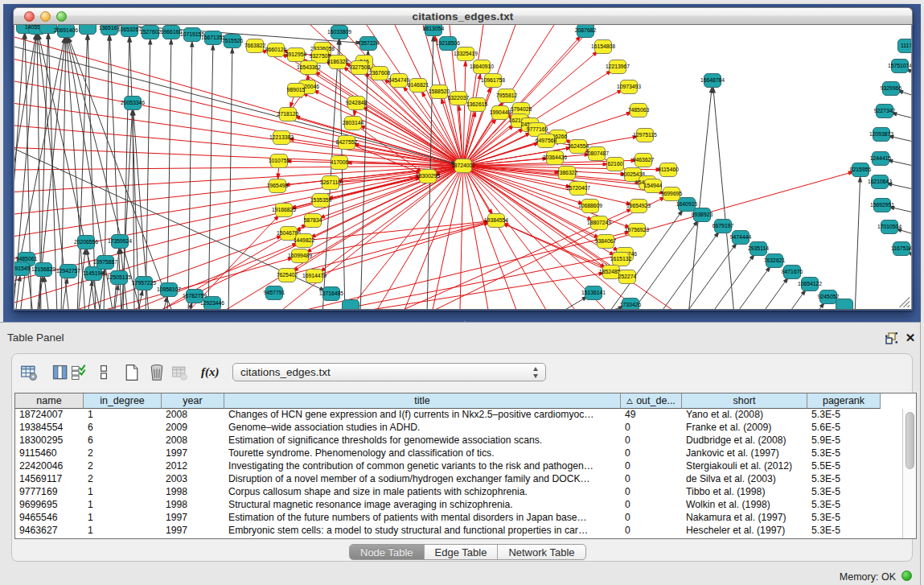  Describe the element at coordinates (741, 238) in the screenshot. I see `graph-node-teal: 9474444` at that location.